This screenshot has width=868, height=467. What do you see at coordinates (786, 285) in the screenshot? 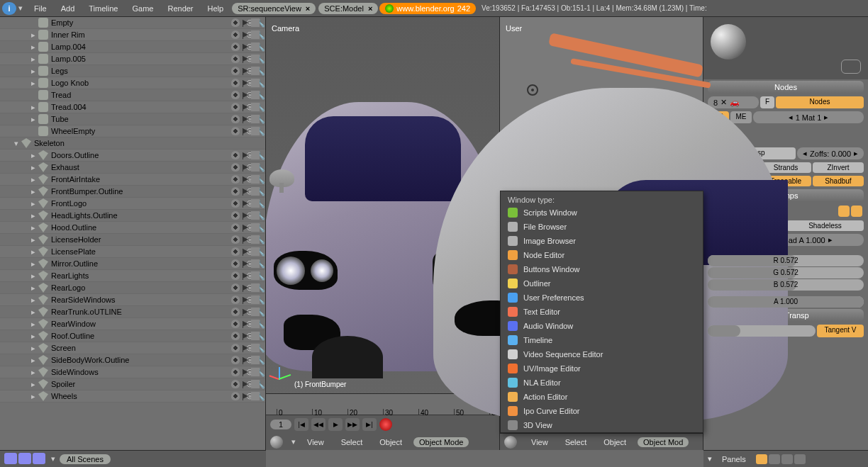
I see `b-slider: B 0.572` at bounding box center [786, 285].